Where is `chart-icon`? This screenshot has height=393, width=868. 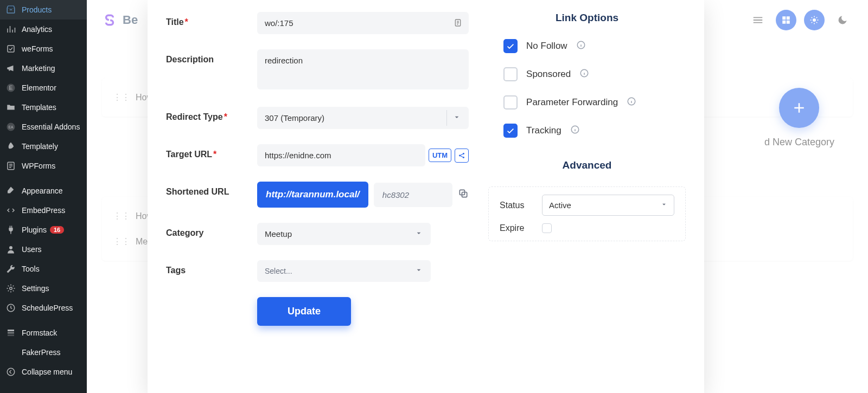 chart-icon is located at coordinates (11, 29).